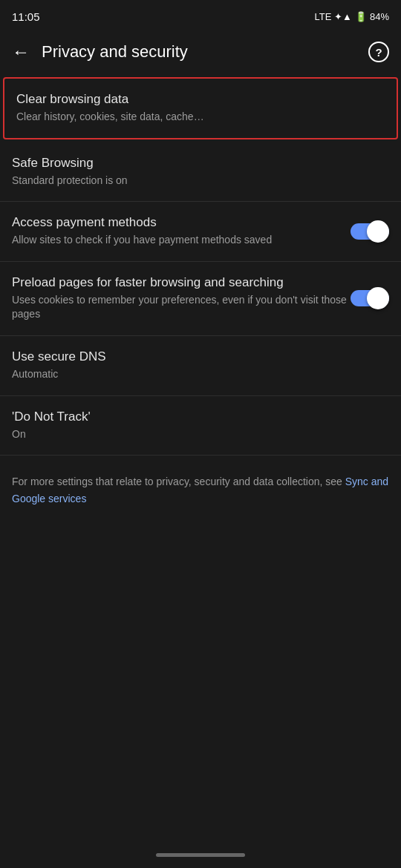 Image resolution: width=401 pixels, height=868 pixels. I want to click on settings-item-content: Preload pages for faster browsing and se…, so click(181, 298).